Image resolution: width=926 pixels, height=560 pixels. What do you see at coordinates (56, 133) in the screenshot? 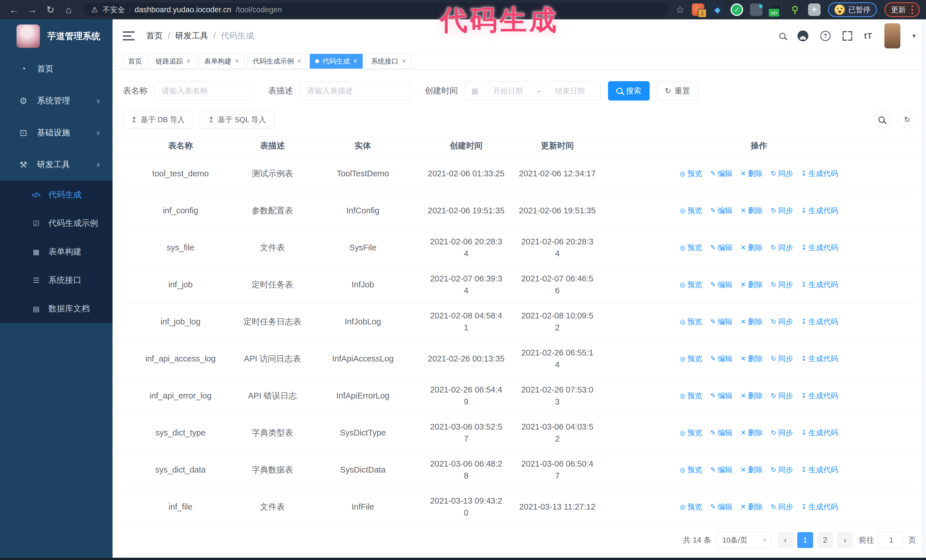
I see `sidebar-item-infra: ⊡基础设施∨` at bounding box center [56, 133].